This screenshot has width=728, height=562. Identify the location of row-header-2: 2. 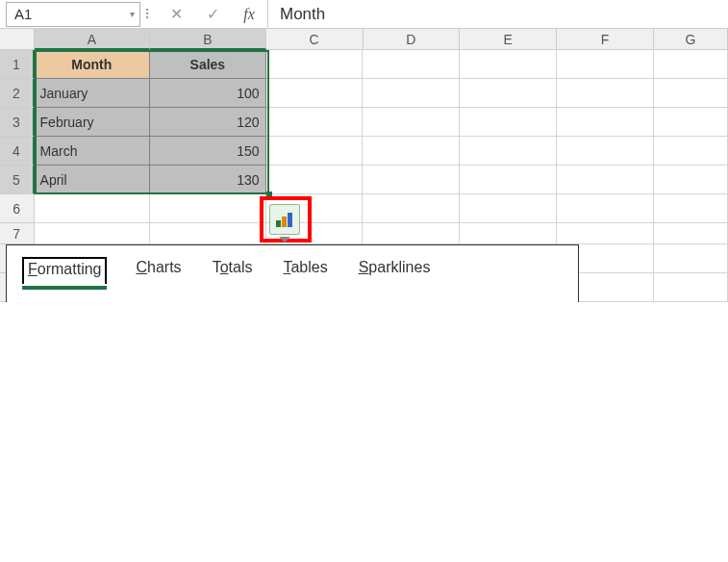
(17, 93).